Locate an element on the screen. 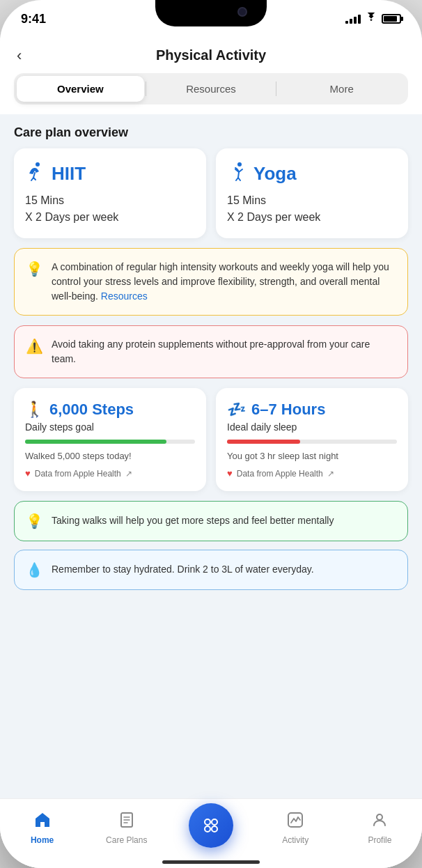 The width and height of the screenshot is (422, 868). resources-link: Resources is located at coordinates (124, 296).